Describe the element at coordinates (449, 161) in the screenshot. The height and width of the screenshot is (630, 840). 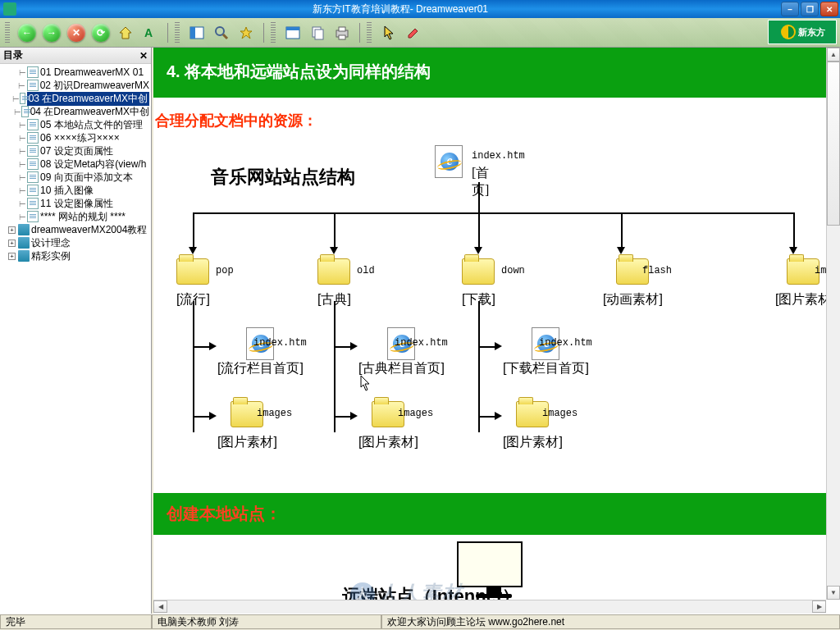
I see `node-root: index.htm [首页]` at that location.